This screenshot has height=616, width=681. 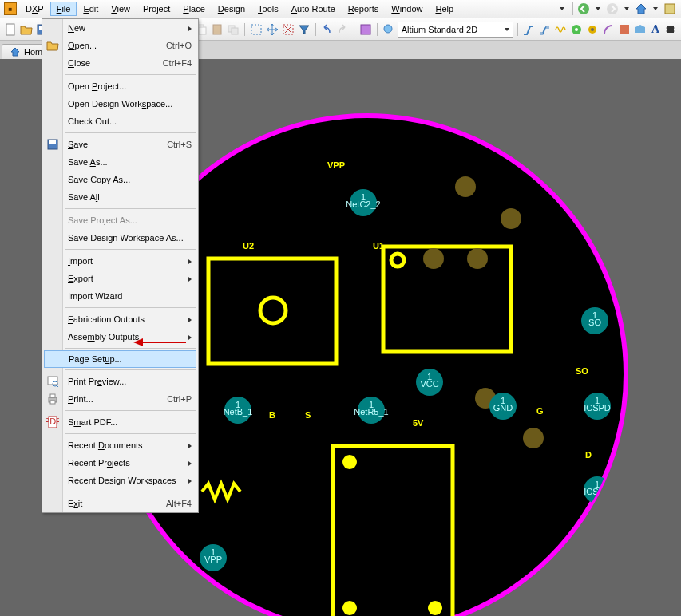 What do you see at coordinates (308, 415) in the screenshot?
I see `silk-s: S` at bounding box center [308, 415].